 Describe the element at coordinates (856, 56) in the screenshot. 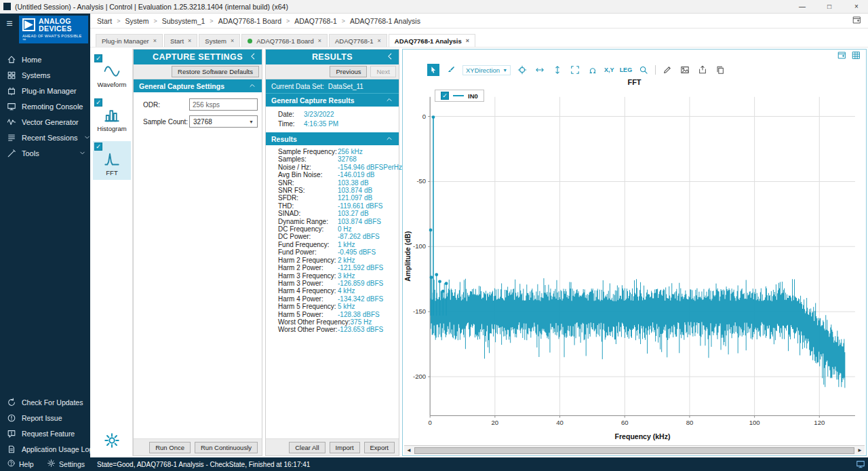

I see `grid-view-icon` at that location.